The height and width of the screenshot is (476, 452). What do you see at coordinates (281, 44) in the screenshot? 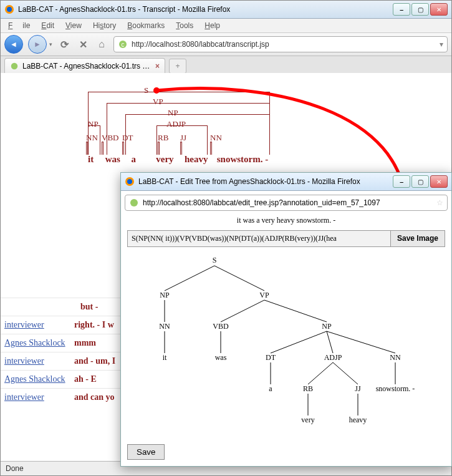
I see `url-bar: c http://localhost:8080/labbcat/transcri…` at bounding box center [281, 44].